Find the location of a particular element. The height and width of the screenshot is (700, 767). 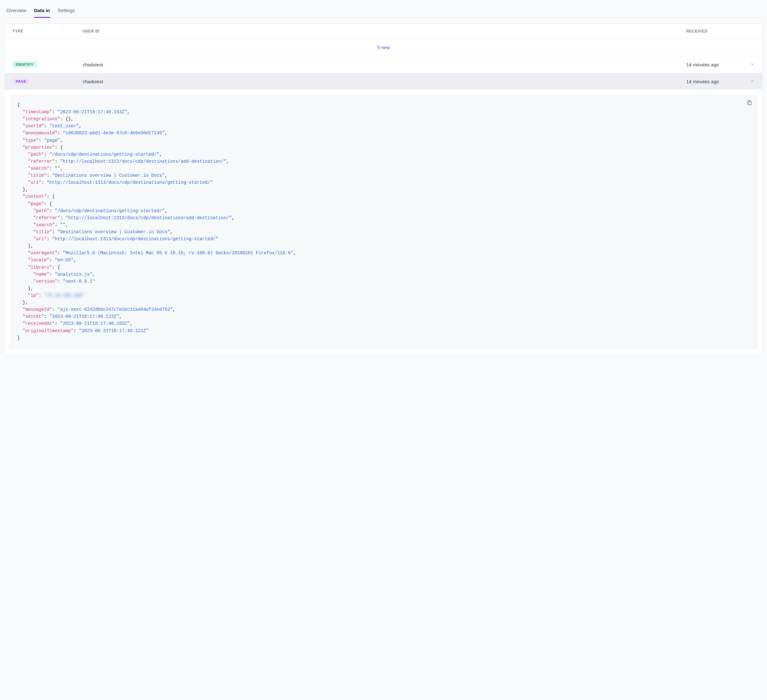

col-header-user: USER ID is located at coordinates (384, 31).